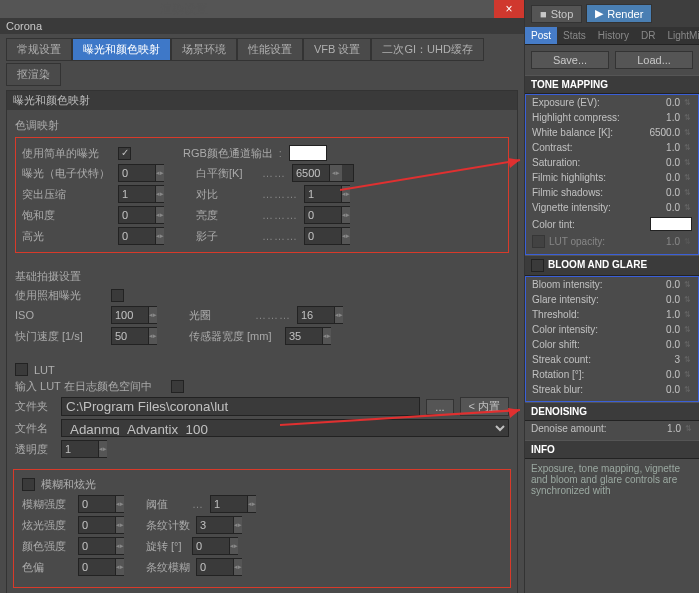 Image resolution: width=699 pixels, height=593 pixels. I want to click on use-cam-checkbox, so click(118, 296).